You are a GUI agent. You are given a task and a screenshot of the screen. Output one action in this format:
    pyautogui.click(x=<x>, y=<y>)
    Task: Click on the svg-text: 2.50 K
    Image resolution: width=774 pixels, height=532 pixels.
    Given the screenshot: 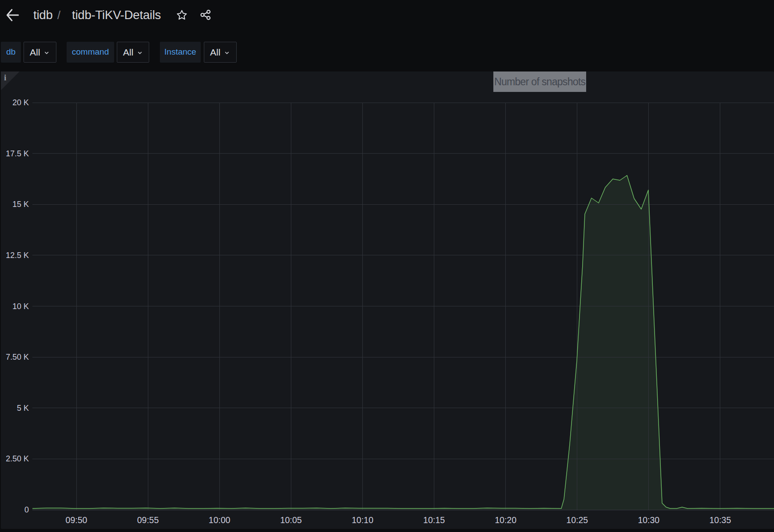 What is the action you would take?
    pyautogui.click(x=17, y=459)
    